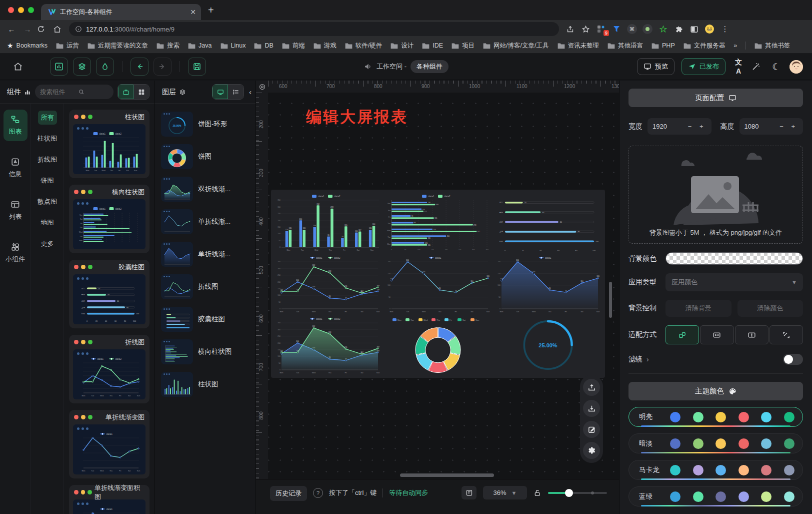  What do you see at coordinates (610, 300) in the screenshot?
I see `vertical-scrollbar` at bounding box center [610, 300].